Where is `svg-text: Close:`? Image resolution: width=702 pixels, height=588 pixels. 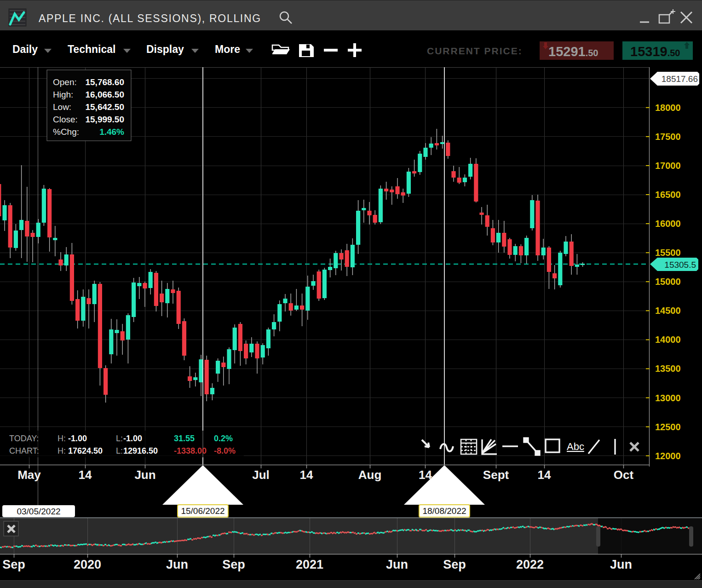 svg-text: Close: is located at coordinates (65, 120).